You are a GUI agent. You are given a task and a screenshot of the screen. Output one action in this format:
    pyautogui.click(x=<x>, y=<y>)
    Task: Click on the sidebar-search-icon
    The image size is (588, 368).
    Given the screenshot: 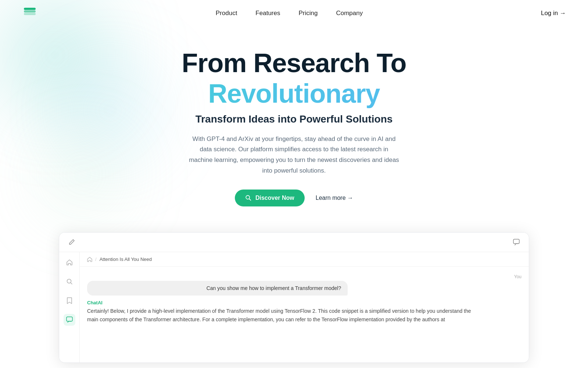 What is the action you would take?
    pyautogui.click(x=69, y=282)
    